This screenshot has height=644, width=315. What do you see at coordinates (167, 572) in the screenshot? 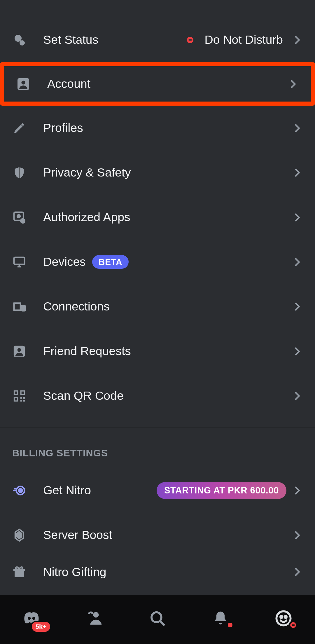
I see `row-label: Nitro Gifting` at bounding box center [167, 572].